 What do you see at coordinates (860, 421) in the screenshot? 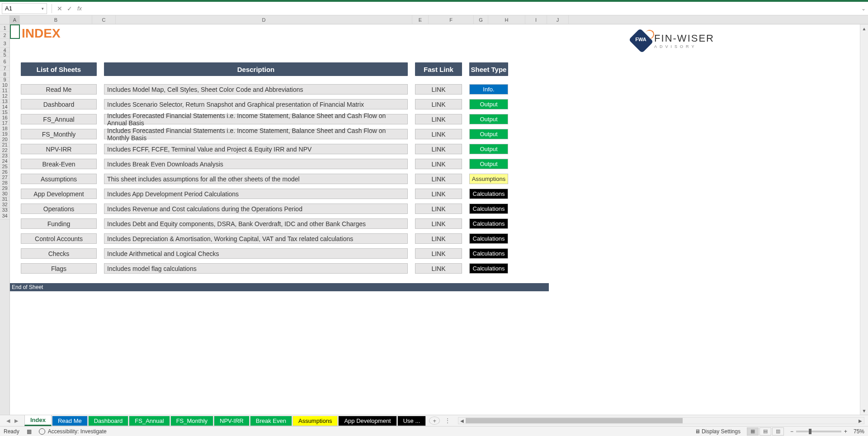
I see `scroll-right-button: ▶` at bounding box center [860, 421].